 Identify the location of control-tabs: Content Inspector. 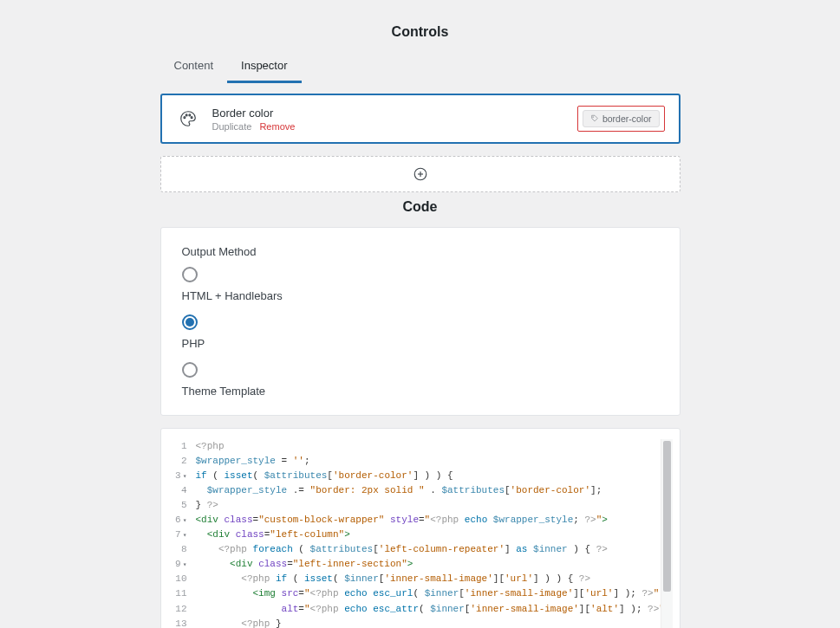
(420, 68).